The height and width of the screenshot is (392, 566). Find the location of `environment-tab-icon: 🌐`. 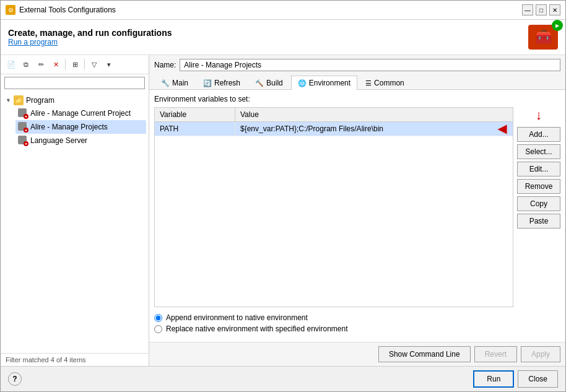

environment-tab-icon: 🌐 is located at coordinates (302, 83).